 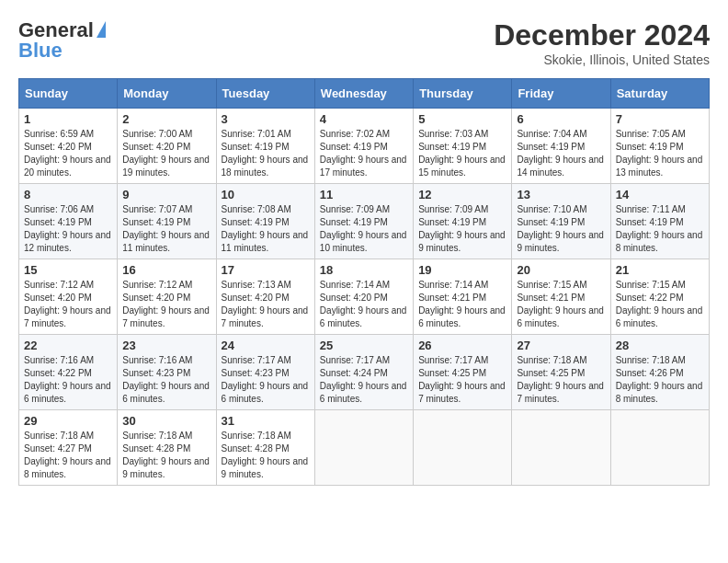 What do you see at coordinates (364, 448) in the screenshot?
I see `calendar-week-5: 29 Sunrise: 7:18 AM Sunset: 4:27 PM Dayl…` at bounding box center [364, 448].